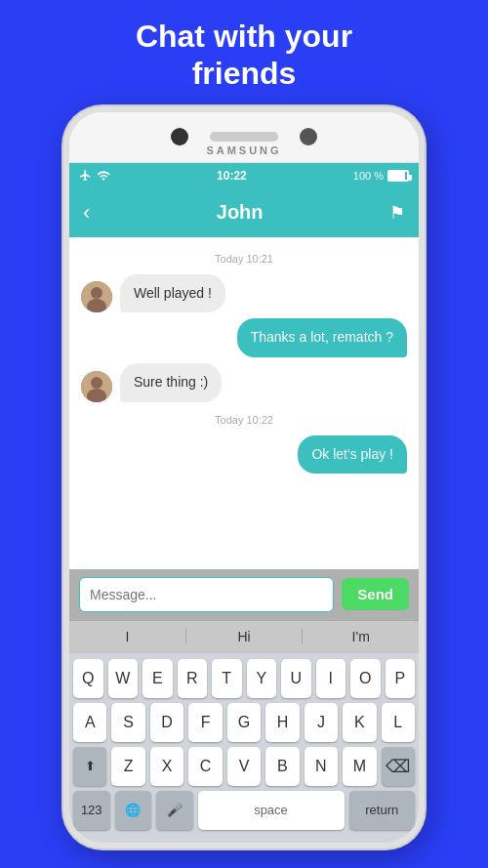  Describe the element at coordinates (244, 810) in the screenshot. I see `keyboard-row-4: 123 🌐 🎤 space return` at that location.